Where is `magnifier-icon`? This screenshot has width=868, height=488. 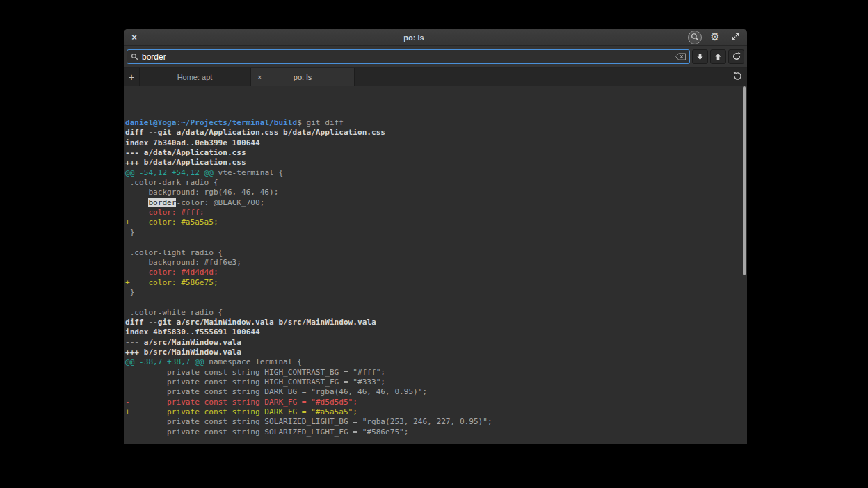
magnifier-icon is located at coordinates (135, 57).